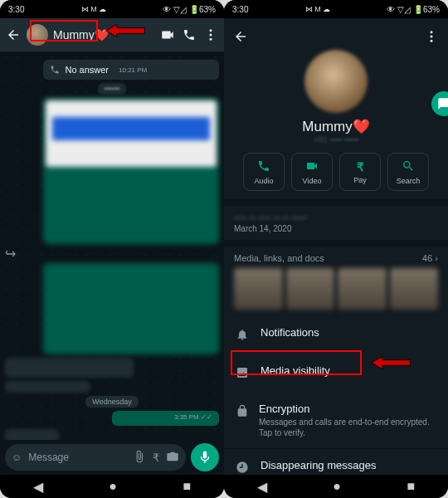  What do you see at coordinates (319, 465) in the screenshot?
I see `disappearing-title: Disappearing messages` at bounding box center [319, 465].